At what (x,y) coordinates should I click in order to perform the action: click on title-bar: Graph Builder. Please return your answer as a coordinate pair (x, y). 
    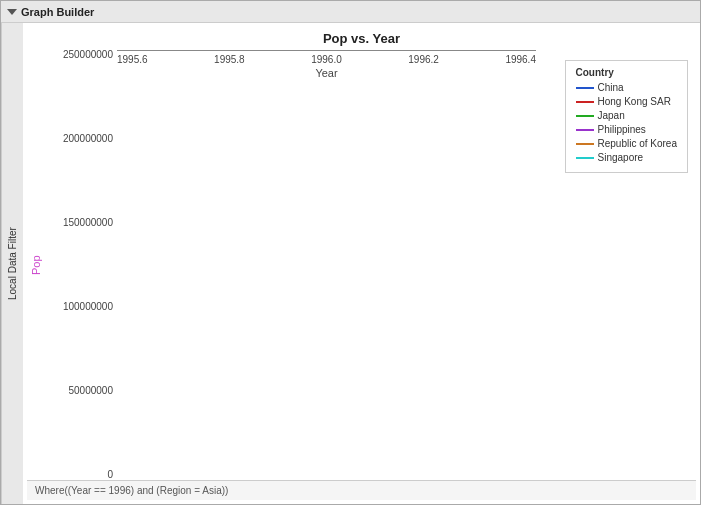
    Looking at the image, I should click on (350, 12).